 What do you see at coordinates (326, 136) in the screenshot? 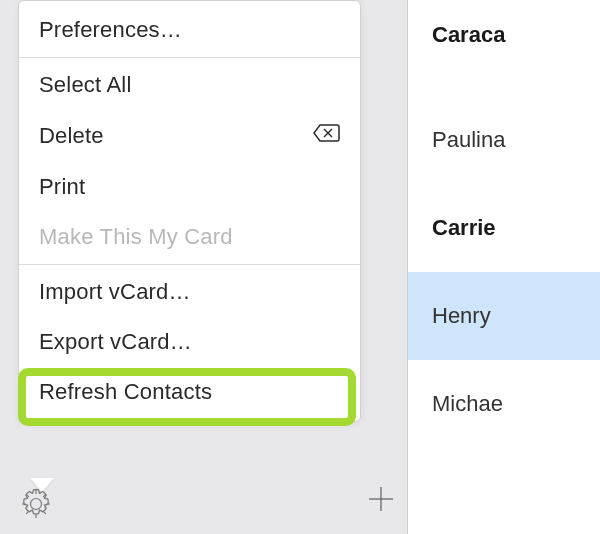
I see `backspace-delete-icon` at bounding box center [326, 136].